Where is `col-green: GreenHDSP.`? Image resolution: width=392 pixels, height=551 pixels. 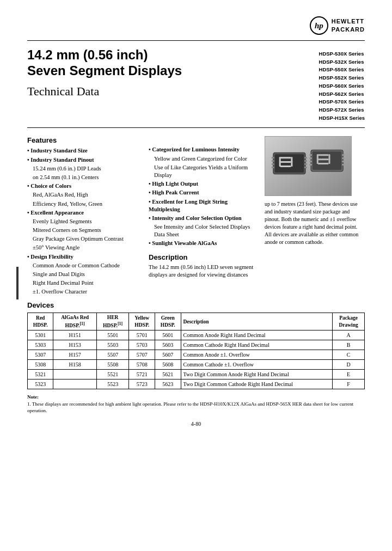
col-green: GreenHDSP. is located at coordinates (168, 322).